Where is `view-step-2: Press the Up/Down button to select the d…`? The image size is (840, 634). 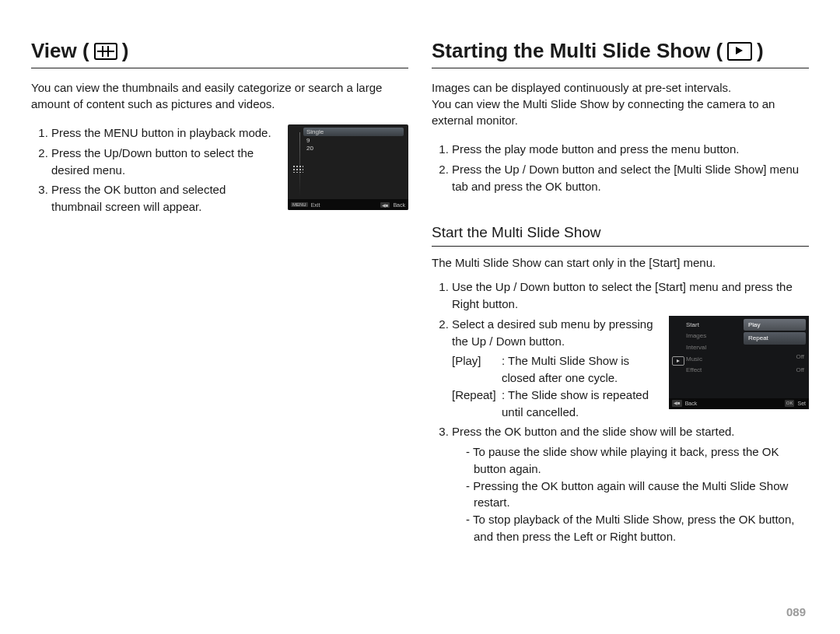
view-step-2: Press the Up/Down button to select the d… is located at coordinates (165, 162).